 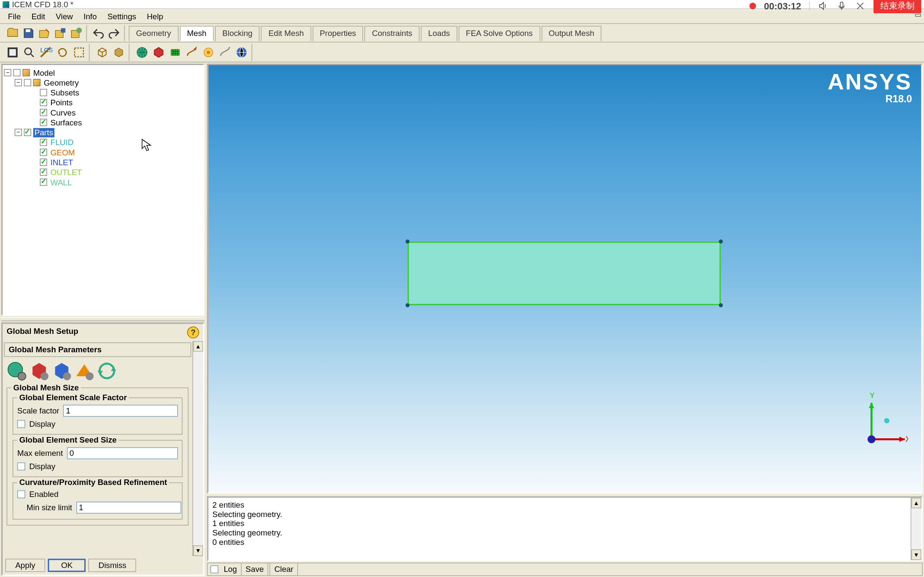 What do you see at coordinates (67, 565) in the screenshot?
I see `ok-button: OK` at bounding box center [67, 565].